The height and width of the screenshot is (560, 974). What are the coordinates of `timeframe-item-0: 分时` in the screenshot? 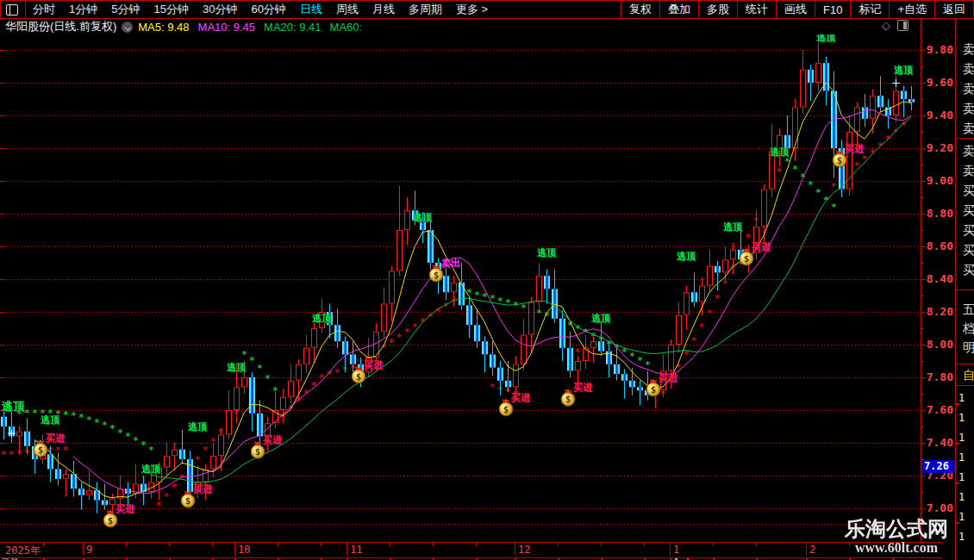 It's located at (44, 9).